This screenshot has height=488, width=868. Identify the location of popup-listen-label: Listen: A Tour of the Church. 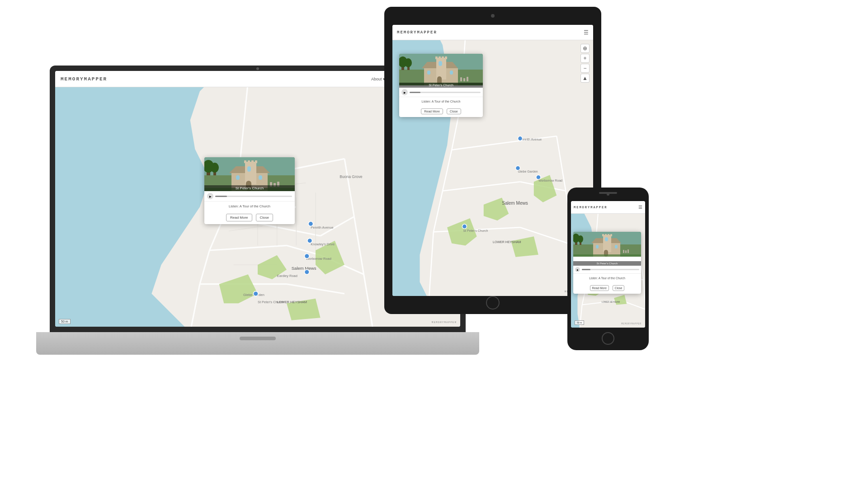
(250, 206).